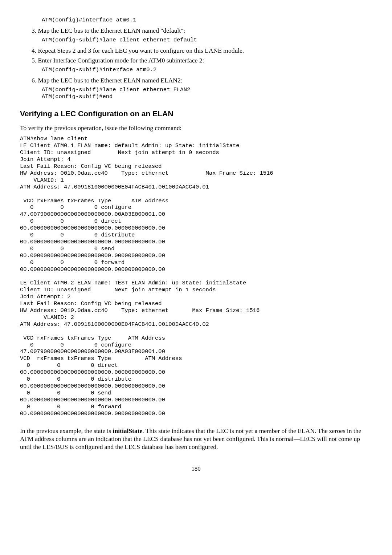  I want to click on step5-text: Enter Interface Configuration mode for t…, so click(121, 60).